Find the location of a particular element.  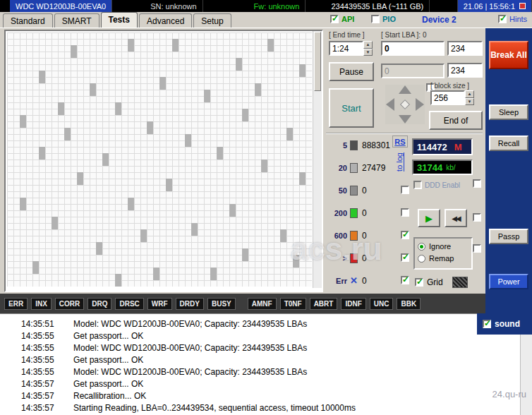

remap-label: Remap is located at coordinates (442, 258).